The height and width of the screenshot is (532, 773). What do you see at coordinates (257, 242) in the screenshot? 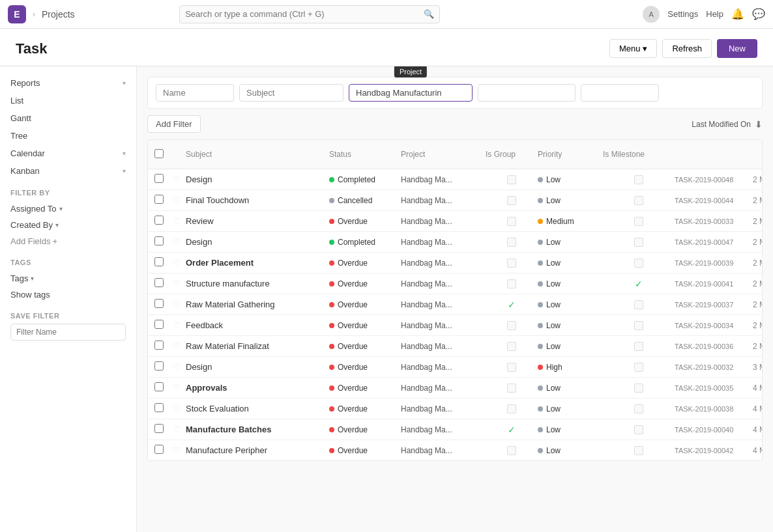
I see `row-subject: Design` at bounding box center [257, 242].